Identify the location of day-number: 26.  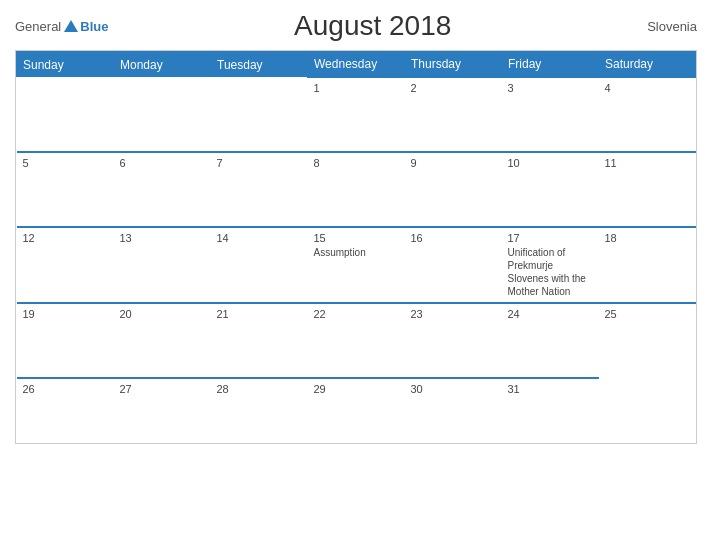
(66, 389).